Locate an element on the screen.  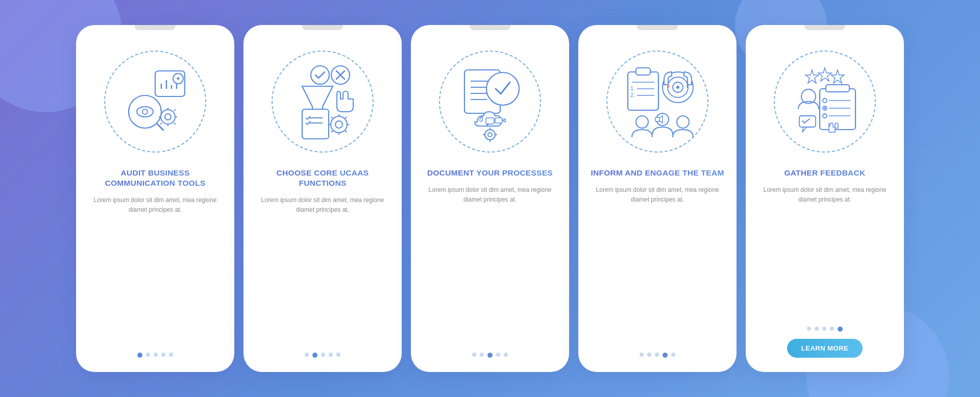
phone-card-2: CHOOSE CORE UCAAS FUNCTIONS Lorem ipsum … is located at coordinates (323, 198).